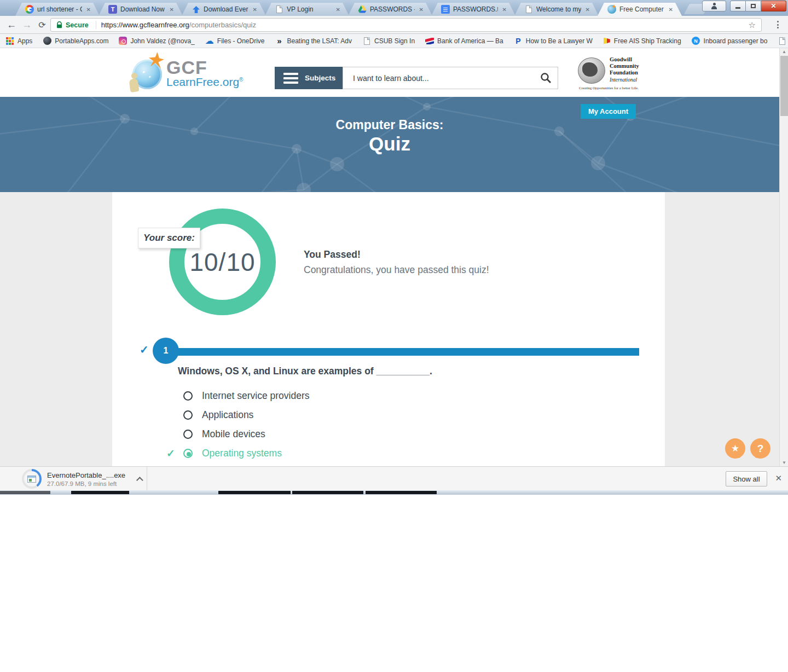  Describe the element at coordinates (774, 6) in the screenshot. I see `window-close-button: ✕` at that location.